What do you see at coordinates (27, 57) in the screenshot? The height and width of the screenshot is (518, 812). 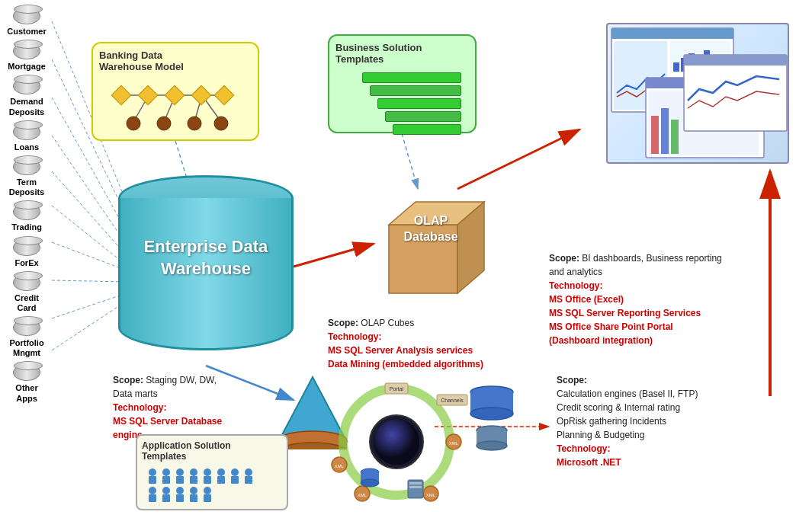 I see `source-mortgage: Mortgage` at bounding box center [27, 57].